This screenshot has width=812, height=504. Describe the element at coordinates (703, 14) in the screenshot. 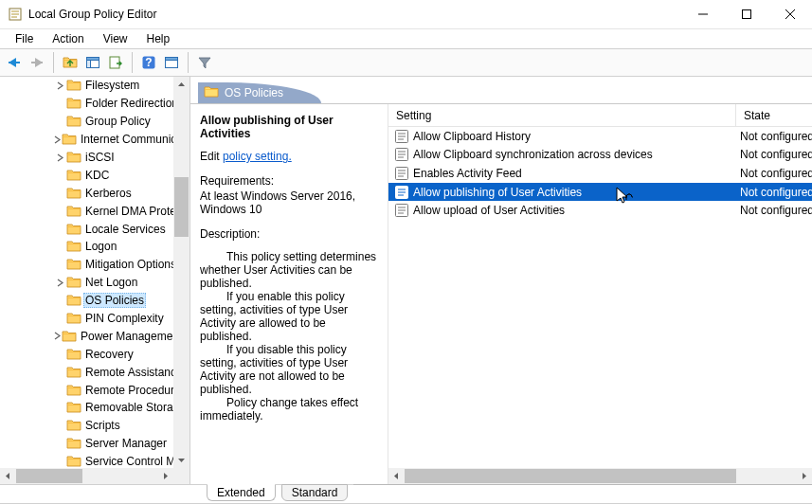

I see `minimize-button` at that location.